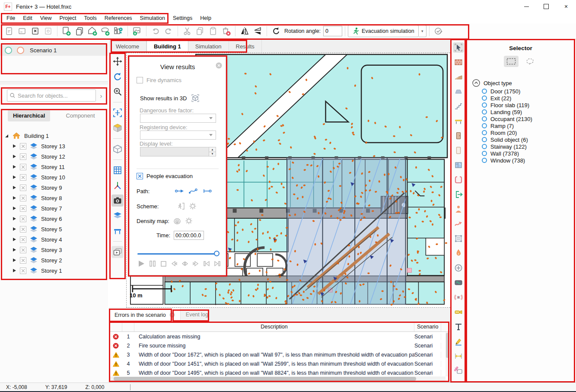 The image size is (576, 392). Describe the element at coordinates (280, 336) in the screenshot. I see `error-table-row: 1Calculation areas missingScenari` at that location.